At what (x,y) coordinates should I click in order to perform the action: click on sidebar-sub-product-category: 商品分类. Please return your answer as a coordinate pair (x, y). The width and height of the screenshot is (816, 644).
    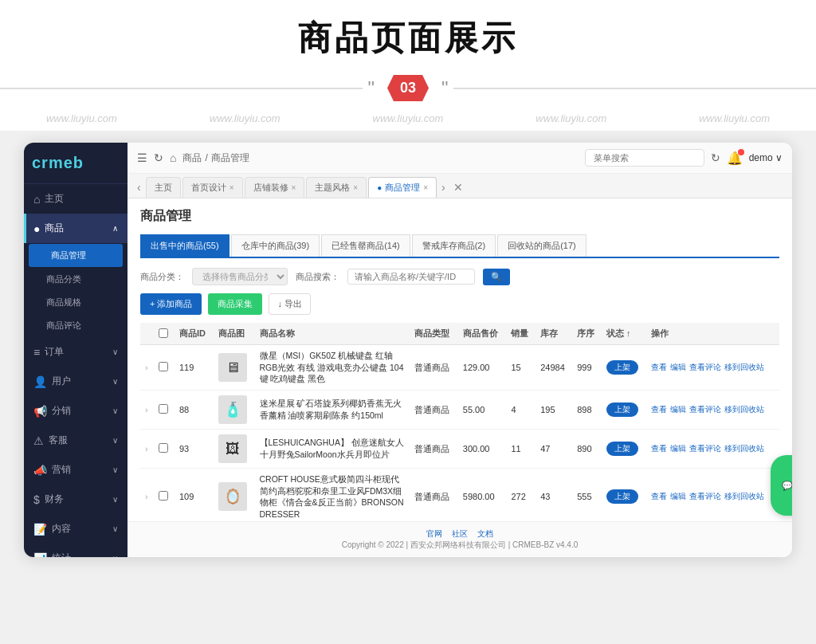
    Looking at the image, I should click on (76, 279).